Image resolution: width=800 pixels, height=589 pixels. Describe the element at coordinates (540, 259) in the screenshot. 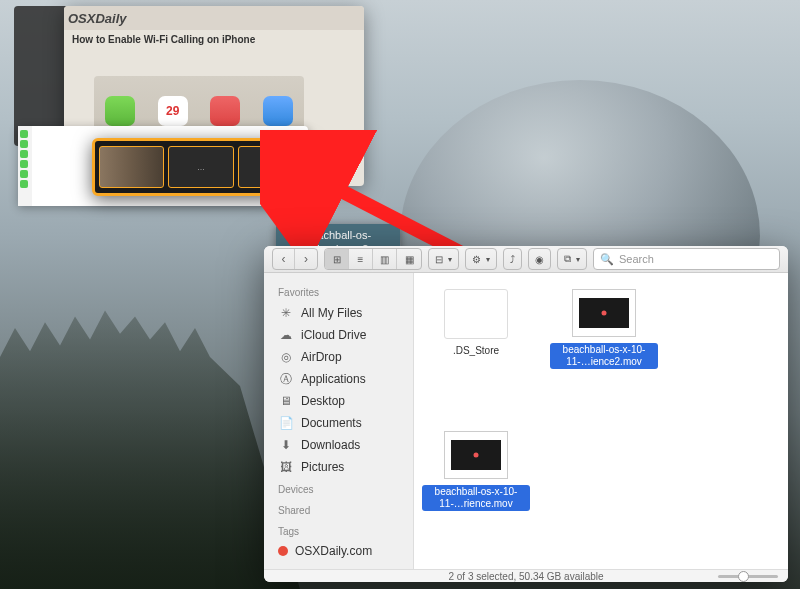

I see `tags-button: ◉` at that location.